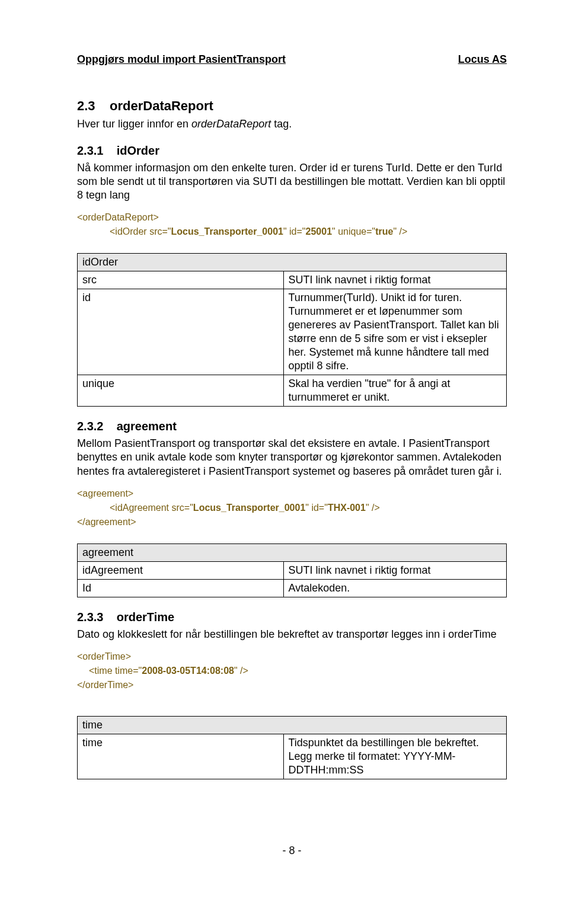 Image resolution: width=569 pixels, height=924 pixels. I want to click on code-line: <orderDataReport>, so click(118, 217).